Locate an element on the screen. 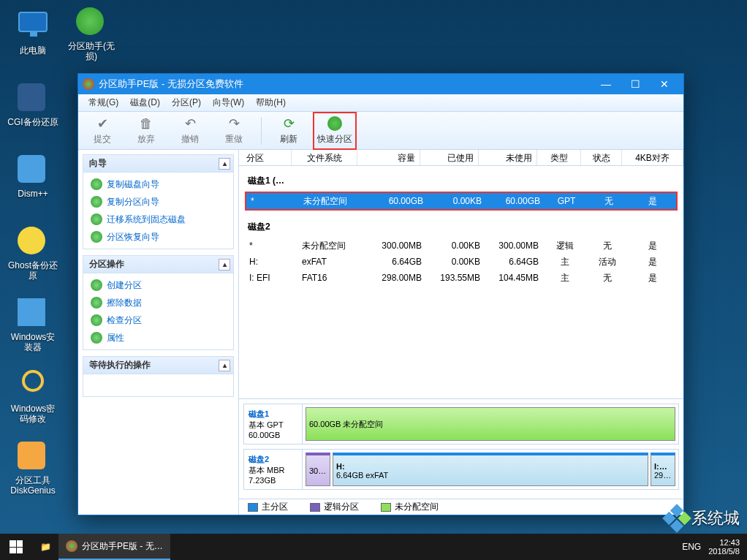  disk-map-info: 磁盘1 基本 GPT 60.00GB is located at coordinates (273, 424).